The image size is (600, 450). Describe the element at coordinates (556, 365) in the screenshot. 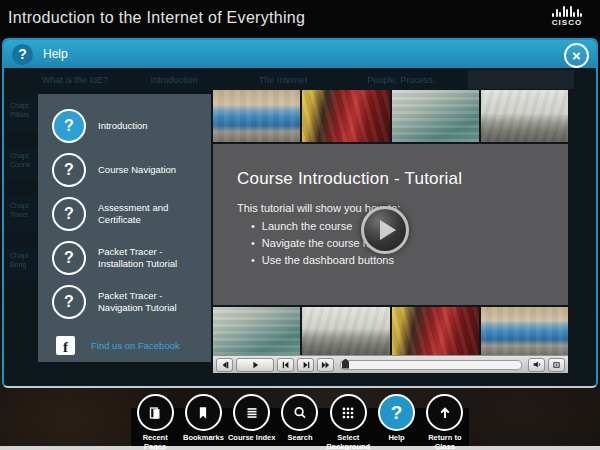

I see `fullscreen-icon` at that location.